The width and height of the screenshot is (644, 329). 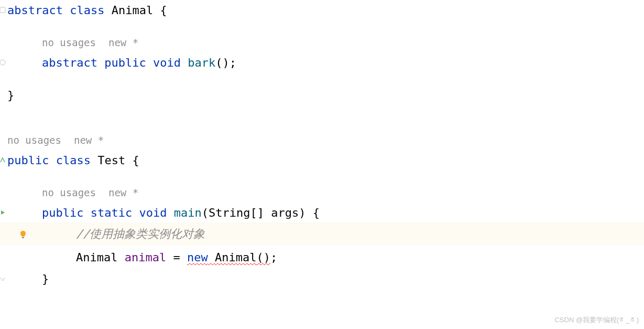 What do you see at coordinates (285, 213) in the screenshot?
I see `param-name: args` at bounding box center [285, 213].